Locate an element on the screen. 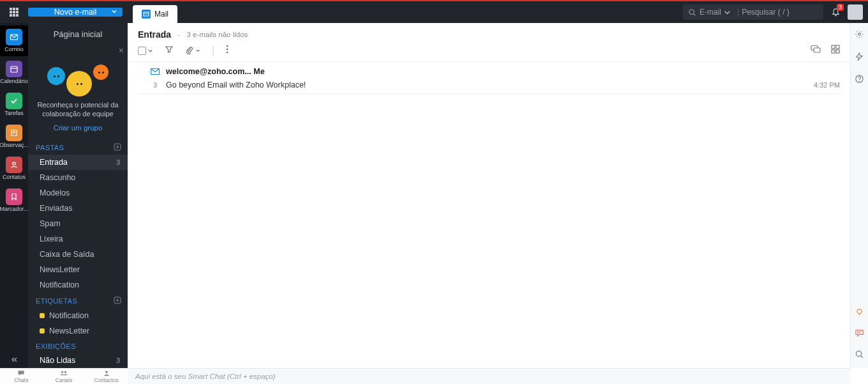 Image resolution: width=868 pixels, height=384 pixels. tag-newsletter: NewsLetter is located at coordinates (78, 331).